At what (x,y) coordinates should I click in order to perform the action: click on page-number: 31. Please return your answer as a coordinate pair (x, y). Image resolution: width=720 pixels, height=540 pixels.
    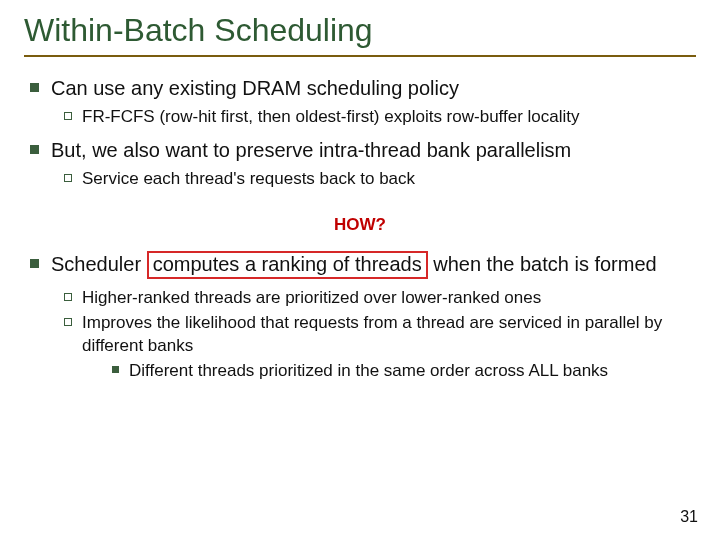
    Looking at the image, I should click on (689, 517).